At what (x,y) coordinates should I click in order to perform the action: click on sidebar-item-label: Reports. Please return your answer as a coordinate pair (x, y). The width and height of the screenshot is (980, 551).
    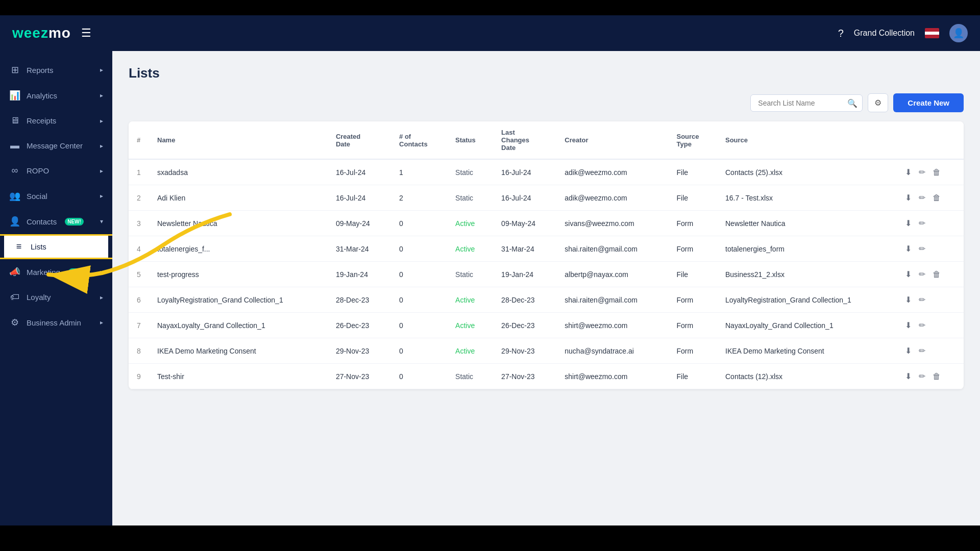
    Looking at the image, I should click on (40, 70).